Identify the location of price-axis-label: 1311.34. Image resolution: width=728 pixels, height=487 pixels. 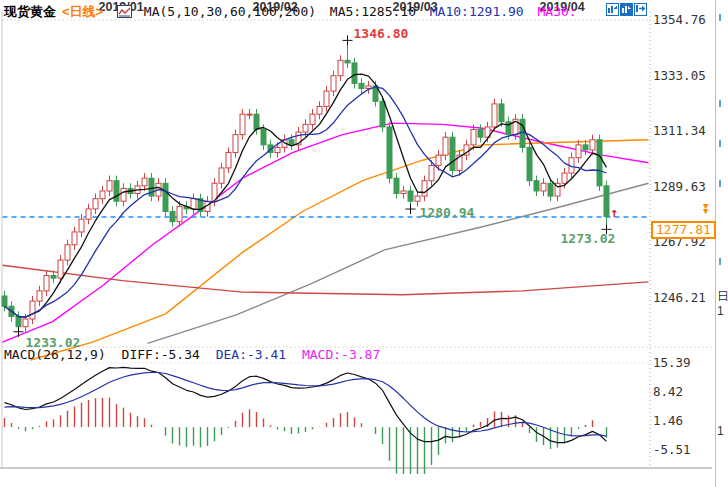
(682, 130).